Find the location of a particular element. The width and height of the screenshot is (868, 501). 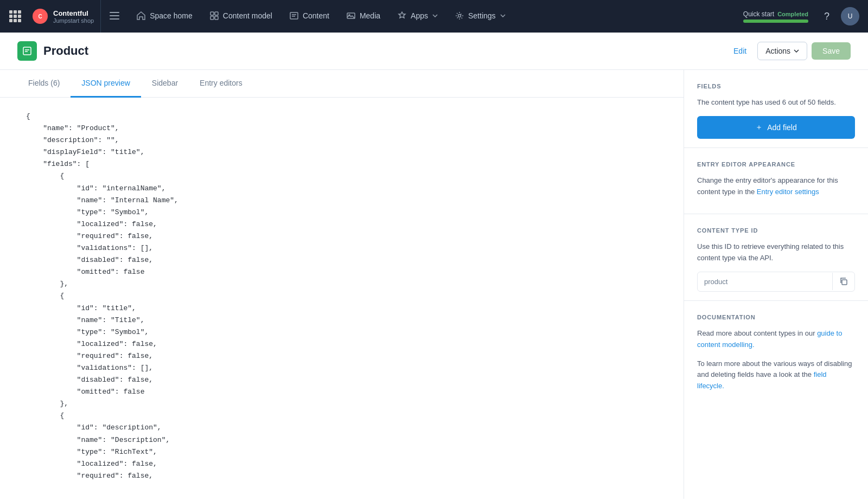

content-type-id-title: CONTENT TYPE ID is located at coordinates (776, 230).